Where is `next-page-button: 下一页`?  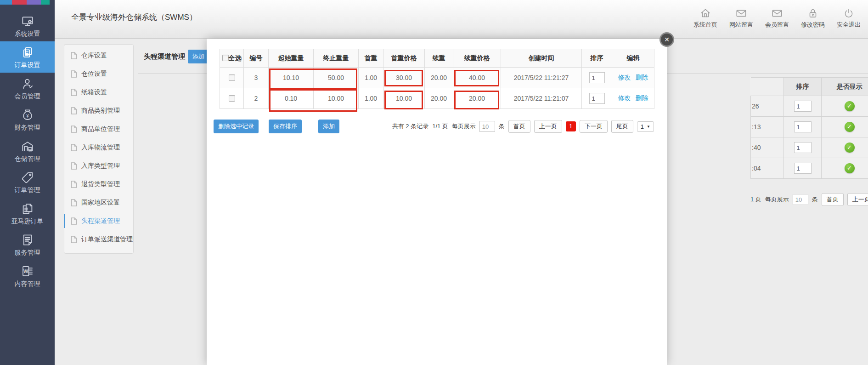 next-page-button: 下一页 is located at coordinates (593, 126).